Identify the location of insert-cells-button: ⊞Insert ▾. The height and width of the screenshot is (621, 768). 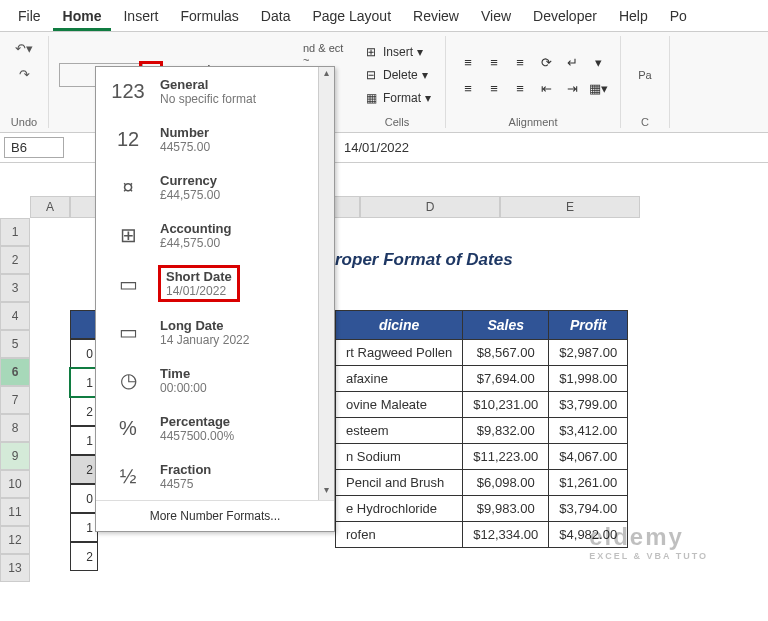
(397, 52).